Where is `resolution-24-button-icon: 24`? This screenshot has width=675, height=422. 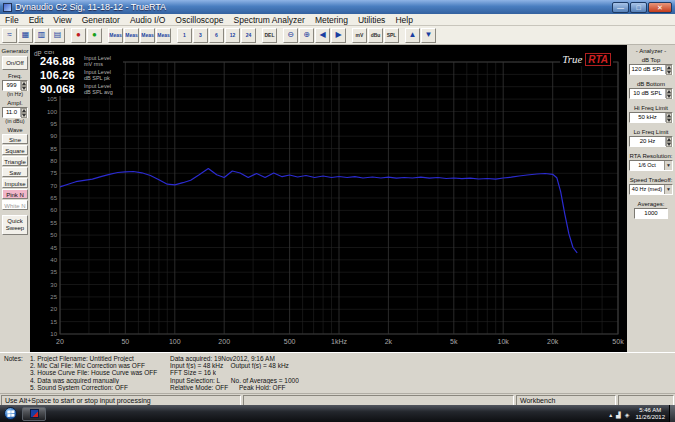 resolution-24-button-icon: 24 is located at coordinates (249, 35).